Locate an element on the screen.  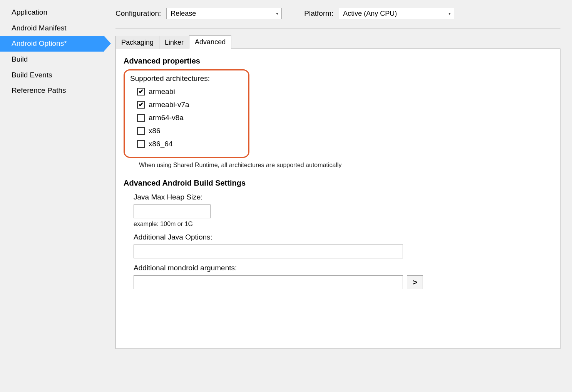
arch-label-x86-64: x86_64 is located at coordinates (161, 144).